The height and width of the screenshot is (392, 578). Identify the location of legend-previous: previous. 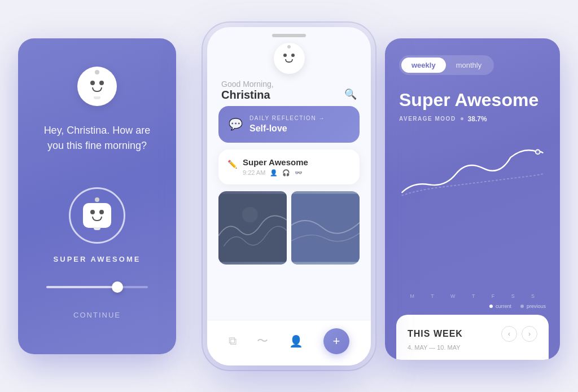
(533, 306).